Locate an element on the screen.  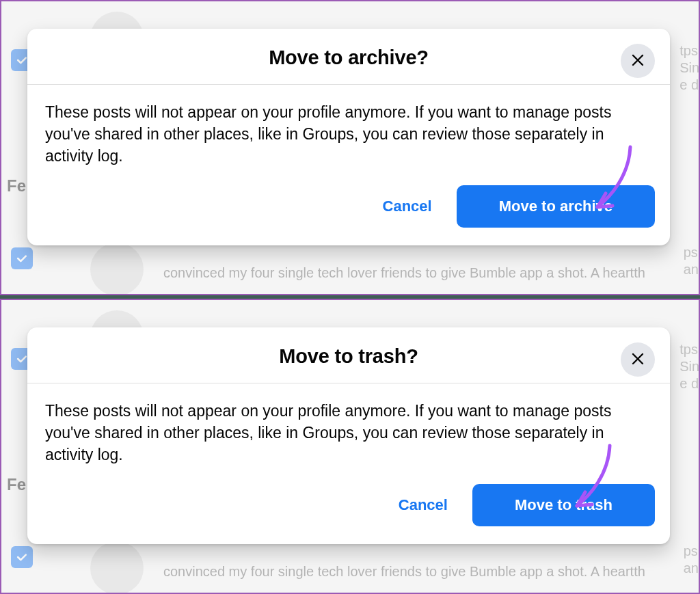
dialog-header: Move to archive? is located at coordinates (349, 57).